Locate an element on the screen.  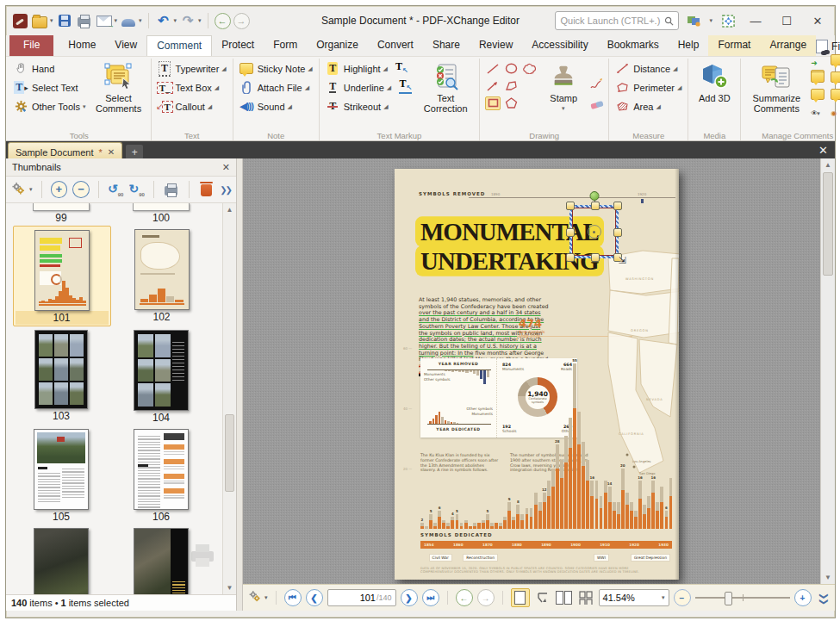
arrow-tool-icon is located at coordinates (493, 86).